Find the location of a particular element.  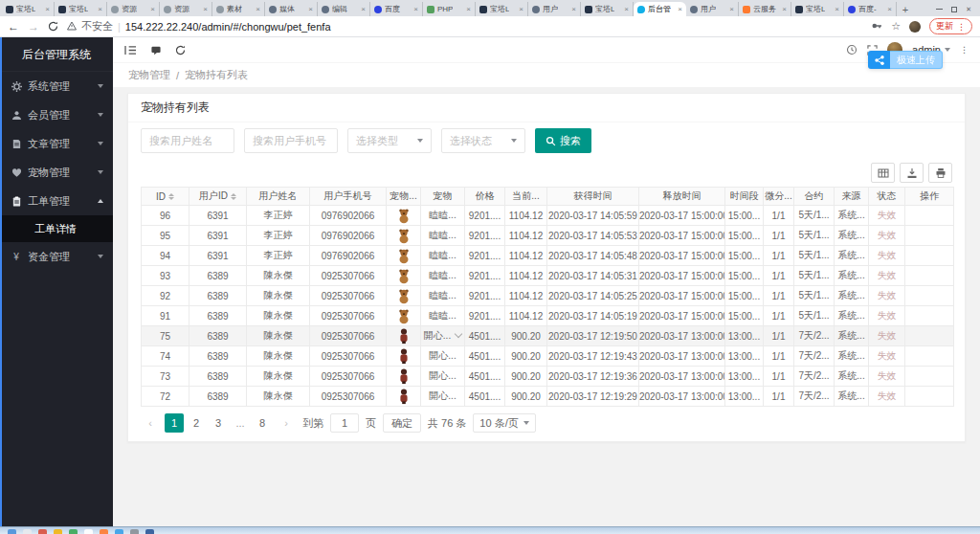

browser-tab: 素材× is located at coordinates (239, 10).